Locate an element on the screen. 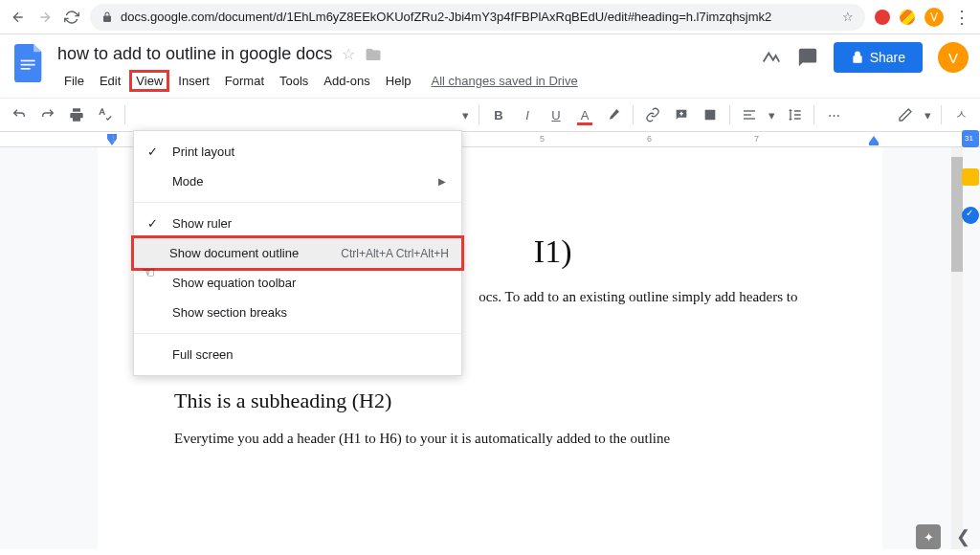 The image size is (980, 555). comments-icon is located at coordinates (808, 57).